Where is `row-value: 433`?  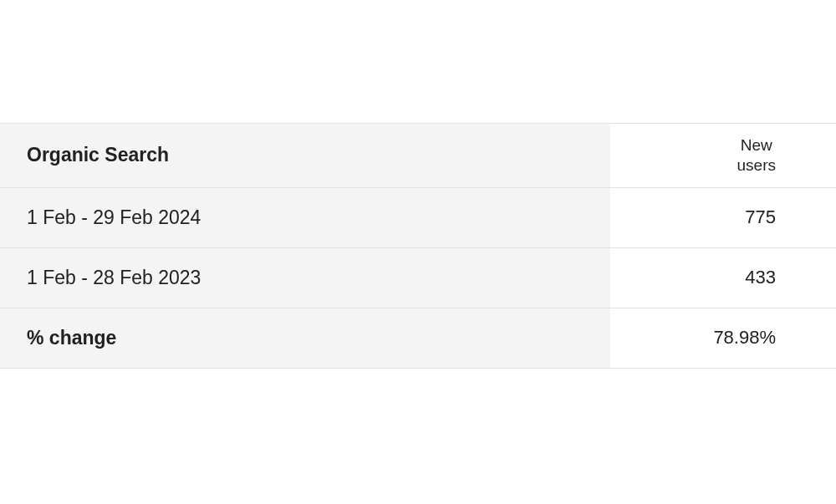 row-value: 433 is located at coordinates (723, 277).